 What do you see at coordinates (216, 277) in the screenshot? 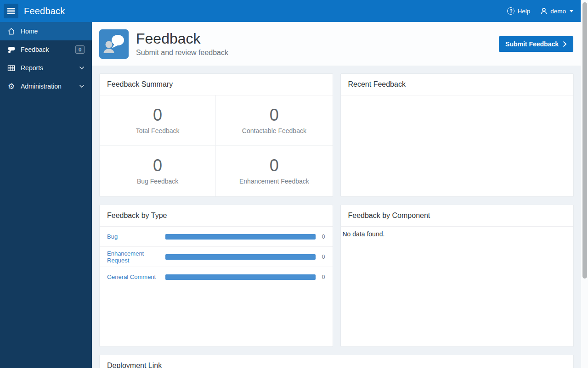
I see `type-row-general-comment: General Comment 0` at bounding box center [216, 277].